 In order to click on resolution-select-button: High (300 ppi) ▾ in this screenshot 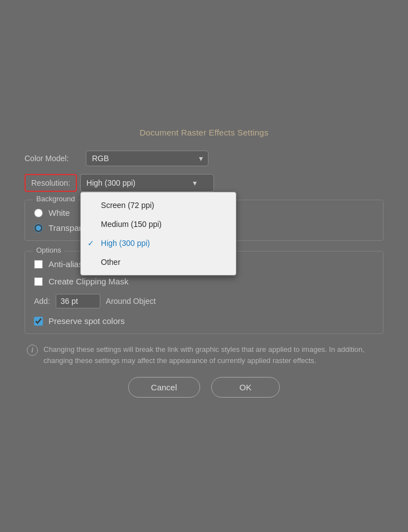, I will do `click(147, 183)`.